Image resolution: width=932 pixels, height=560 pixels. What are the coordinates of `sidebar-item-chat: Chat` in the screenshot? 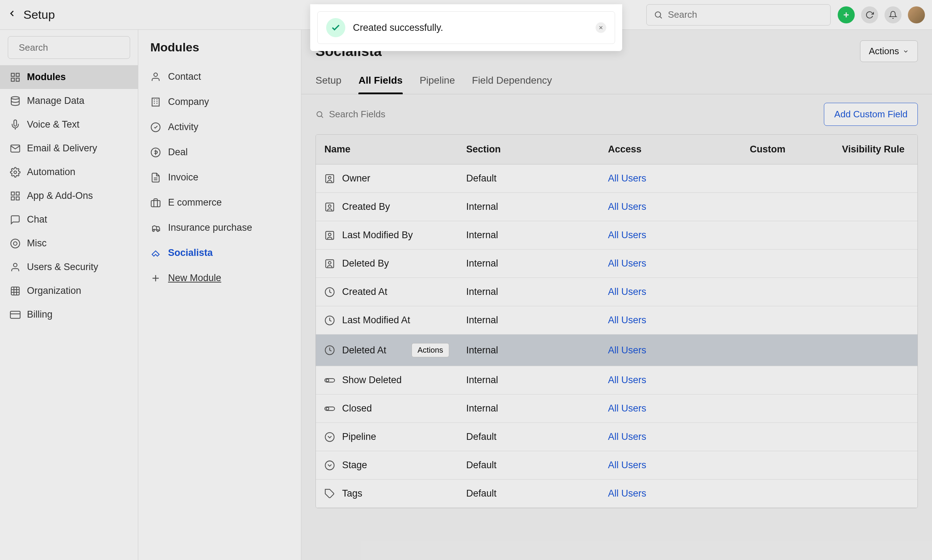 It's located at (69, 220).